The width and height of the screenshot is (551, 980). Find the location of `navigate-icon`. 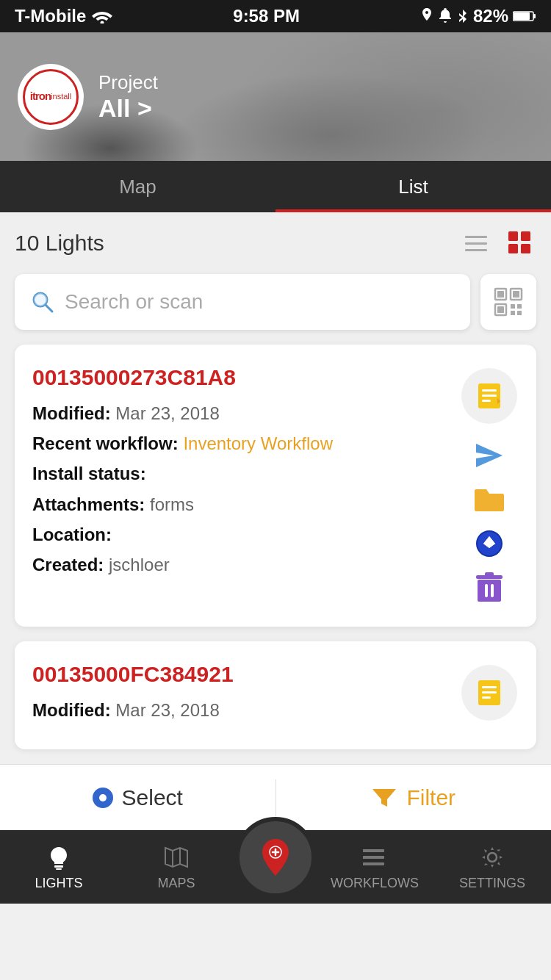

navigate-icon is located at coordinates (489, 544).